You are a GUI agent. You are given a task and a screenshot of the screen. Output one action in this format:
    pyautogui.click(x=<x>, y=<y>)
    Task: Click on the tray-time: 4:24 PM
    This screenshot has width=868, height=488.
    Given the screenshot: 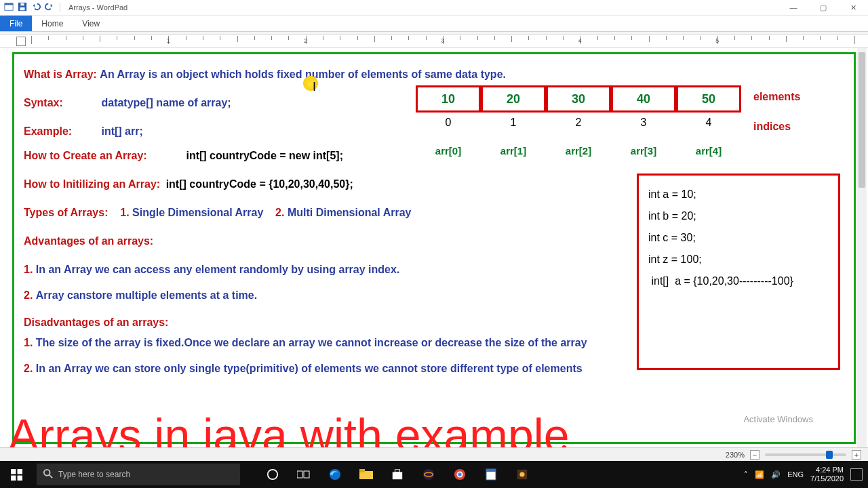 What is the action you would take?
    pyautogui.click(x=827, y=470)
    